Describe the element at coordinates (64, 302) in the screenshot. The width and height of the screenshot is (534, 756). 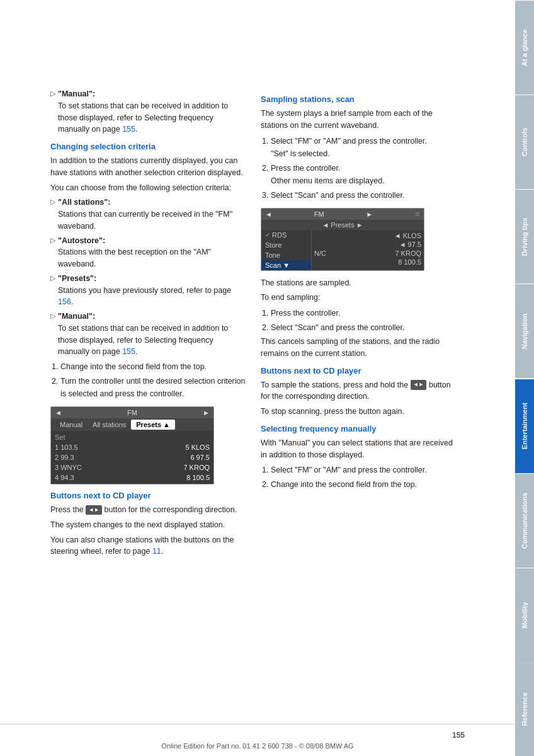
I see `presets-link: 156` at that location.